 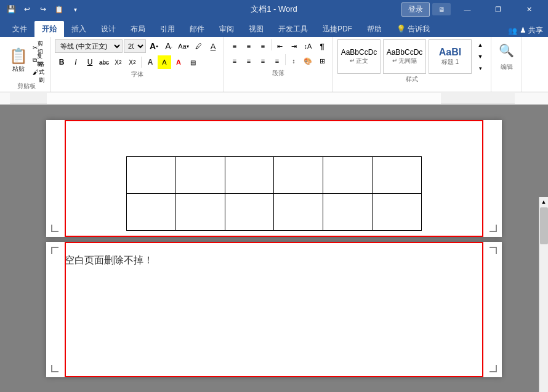 I want to click on corner-bracket-bl2, so click(x=55, y=369).